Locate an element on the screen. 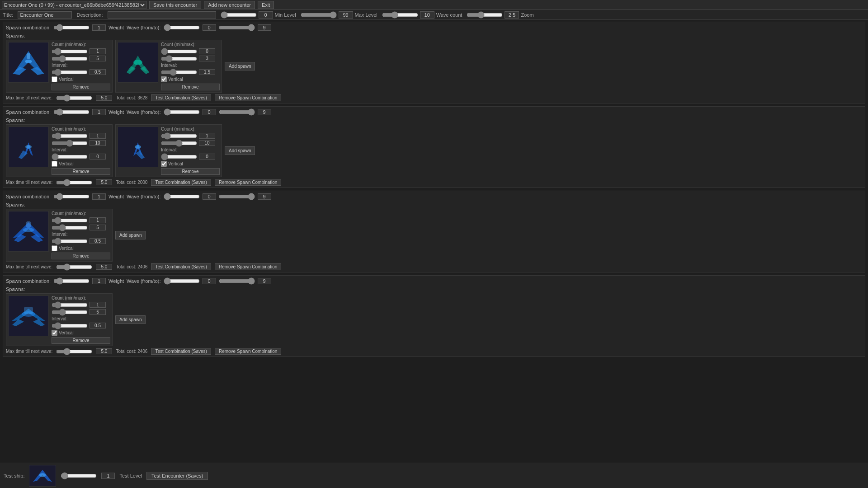 The height and width of the screenshot is (488, 868). test-encounter-button: Test Encounter (Saves) is located at coordinates (177, 476).